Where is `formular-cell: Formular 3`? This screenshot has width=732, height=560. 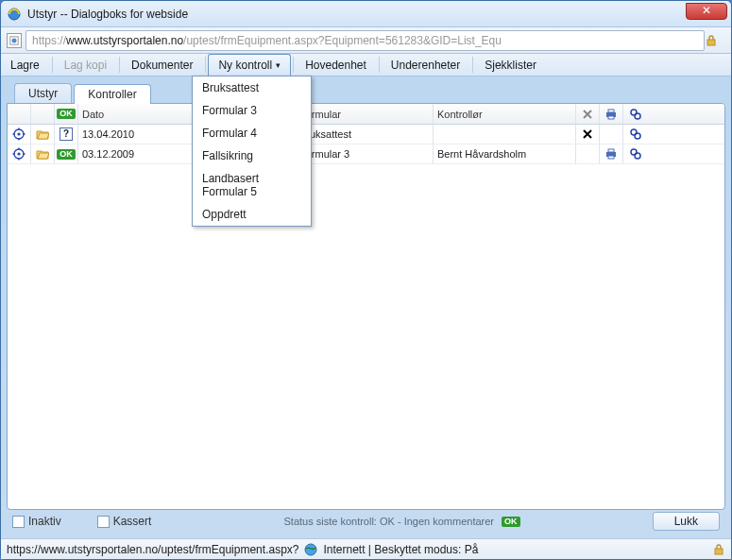 formular-cell: Formular 3 is located at coordinates (365, 154).